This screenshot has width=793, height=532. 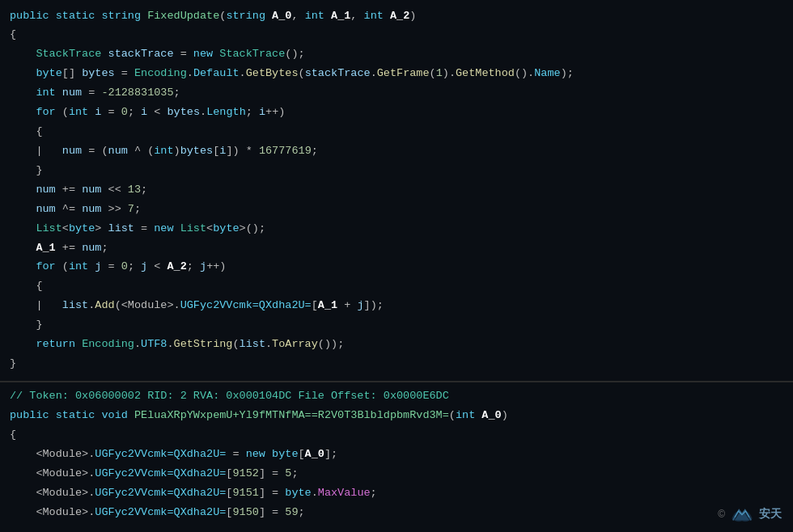 What do you see at coordinates (396, 229) in the screenshot?
I see `code-line: List<byte> list = new List<byte>();` at bounding box center [396, 229].